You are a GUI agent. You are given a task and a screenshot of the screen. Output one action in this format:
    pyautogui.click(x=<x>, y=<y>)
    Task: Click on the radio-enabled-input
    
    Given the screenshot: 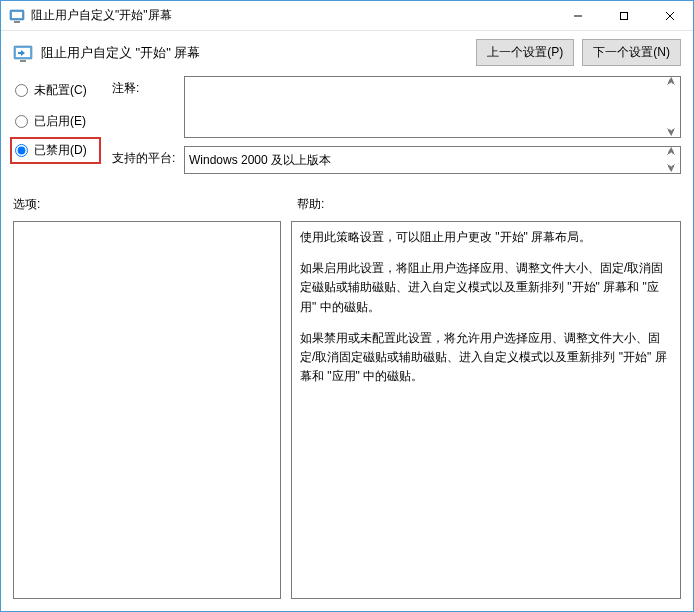 What is the action you would take?
    pyautogui.click(x=22, y=122)
    